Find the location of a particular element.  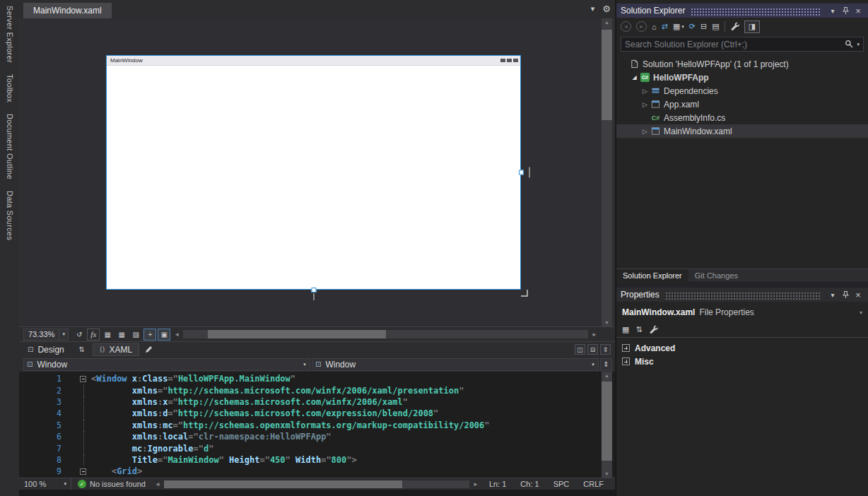

split-horizontal-button: ⊟ is located at coordinates (592, 349).